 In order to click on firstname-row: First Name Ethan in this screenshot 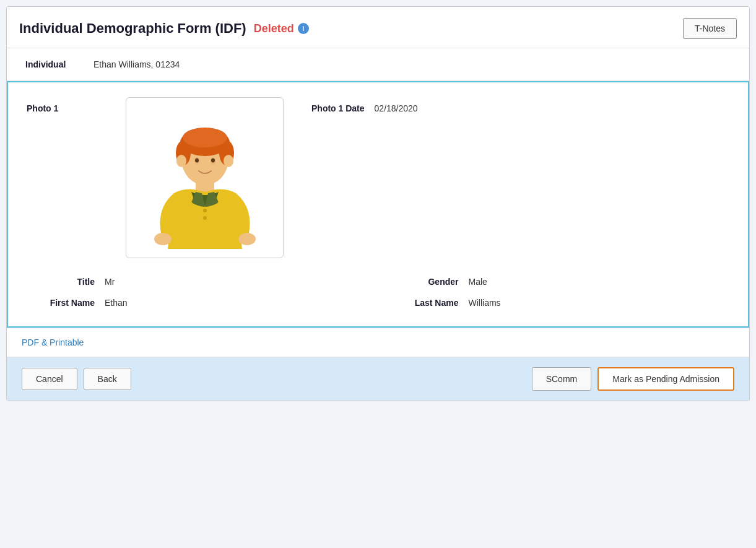, I will do `click(196, 303)`.